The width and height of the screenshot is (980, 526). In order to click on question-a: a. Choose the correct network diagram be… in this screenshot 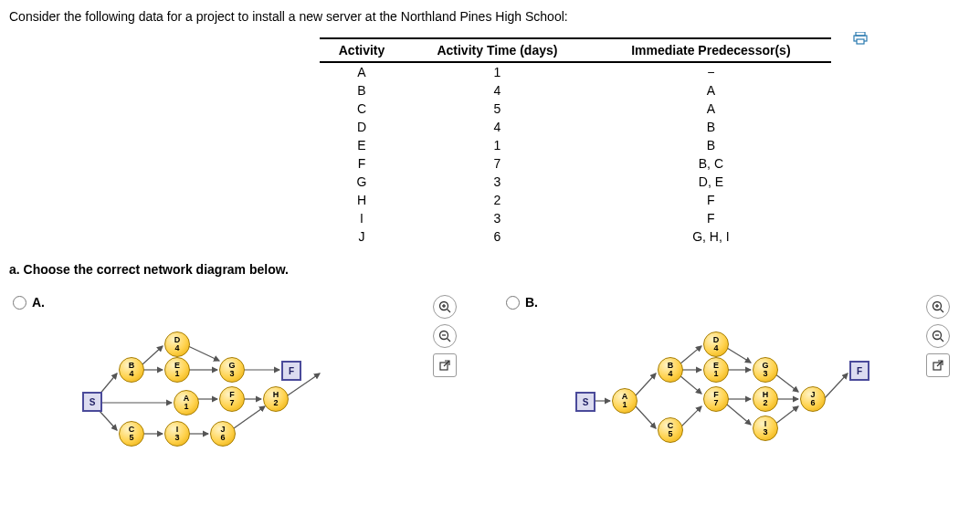, I will do `click(490, 269)`.